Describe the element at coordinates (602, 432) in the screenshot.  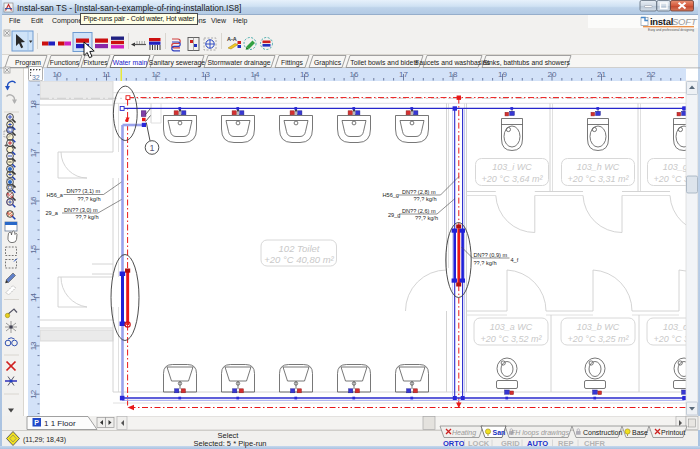
I see `svg-text: Construction` at that location.